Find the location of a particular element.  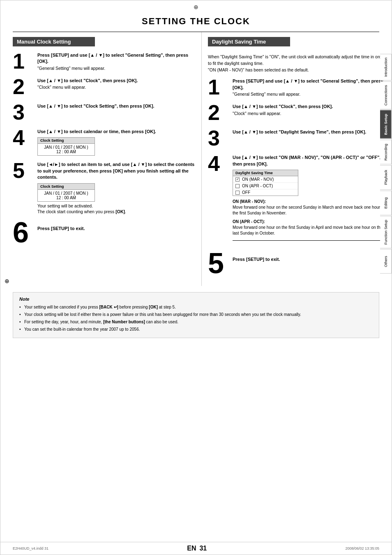

clock-setting-box-1: Clock Setting JAN / 01 / 2007 ( MON )12 … is located at coordinates (66, 146).